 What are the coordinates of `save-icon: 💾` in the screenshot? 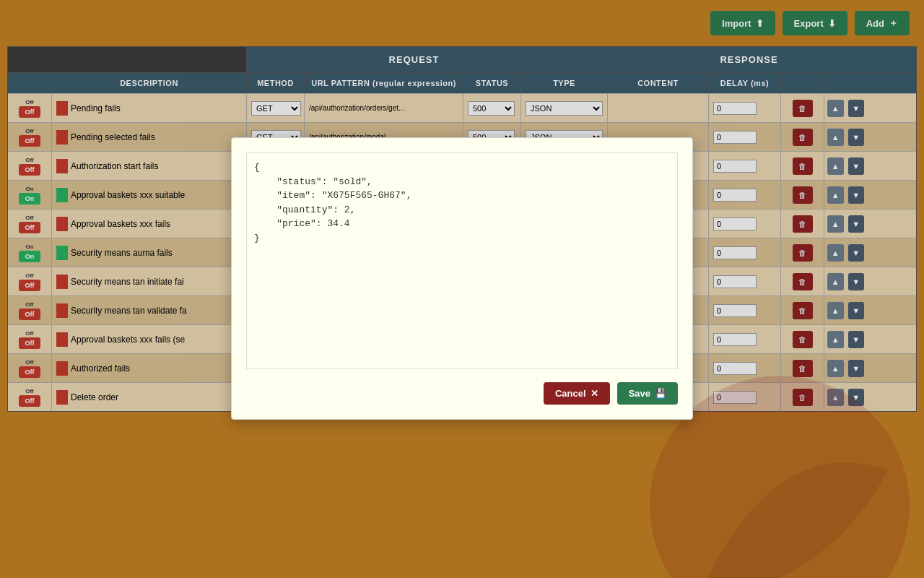 It's located at (661, 393).